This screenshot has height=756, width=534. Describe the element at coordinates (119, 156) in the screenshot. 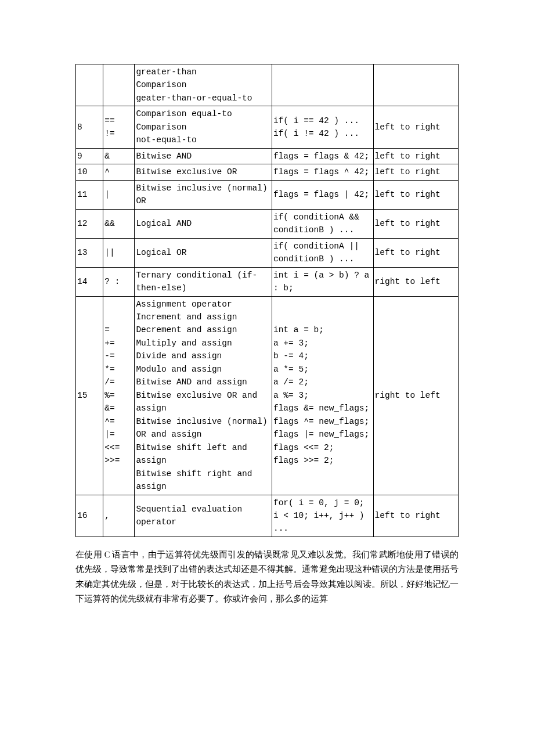

I see `operator-cell: &` at that location.